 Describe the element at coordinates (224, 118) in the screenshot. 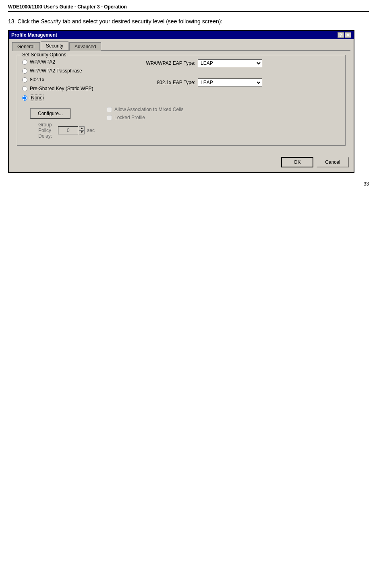

I see `locked-profile-checkbox-row: Locked Profile` at that location.